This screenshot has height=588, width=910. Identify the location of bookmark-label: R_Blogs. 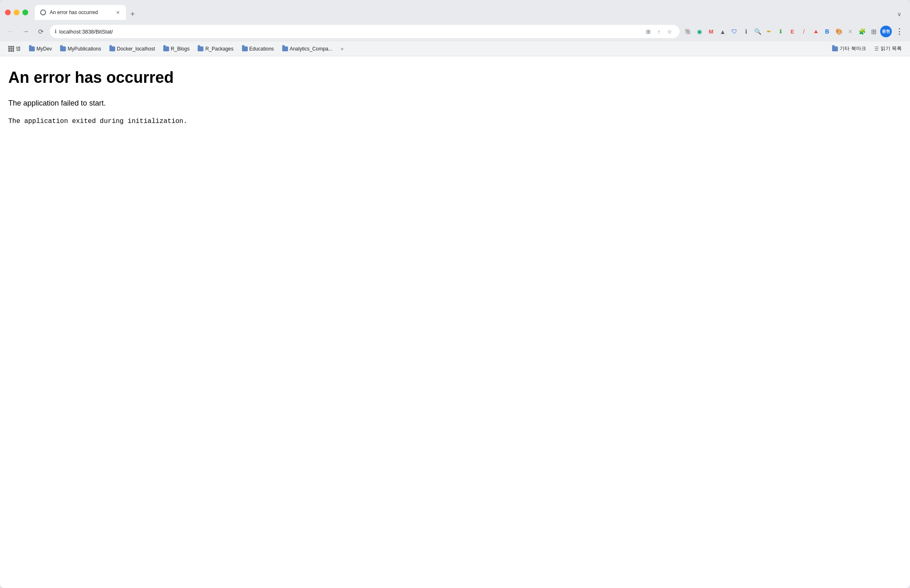
(180, 49).